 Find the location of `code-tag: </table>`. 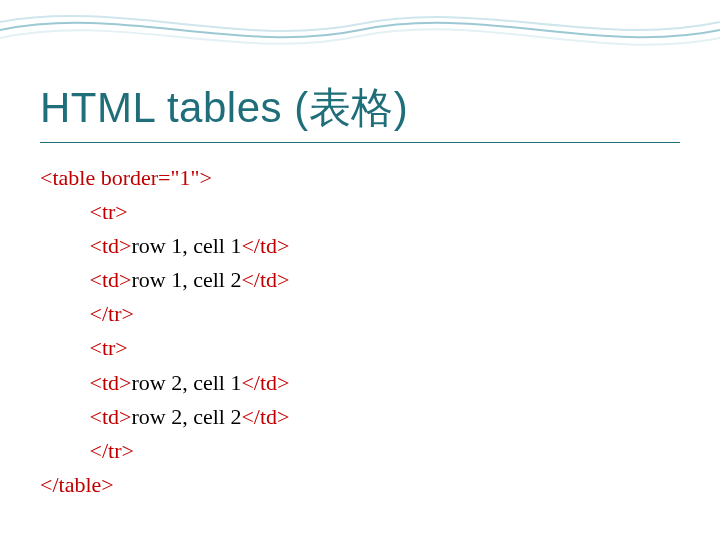

code-tag: </table> is located at coordinates (77, 484).